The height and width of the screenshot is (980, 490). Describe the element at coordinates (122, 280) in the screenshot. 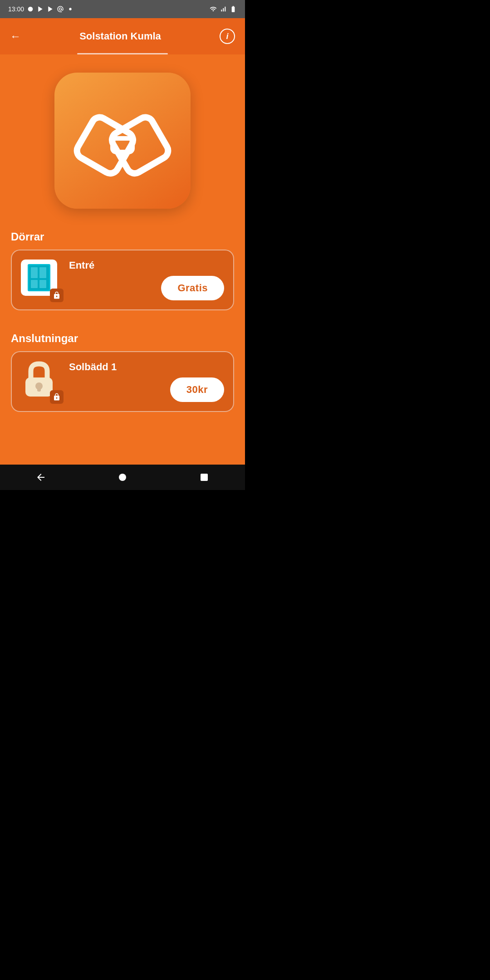

I see `entry-card: Entré Gratis` at that location.